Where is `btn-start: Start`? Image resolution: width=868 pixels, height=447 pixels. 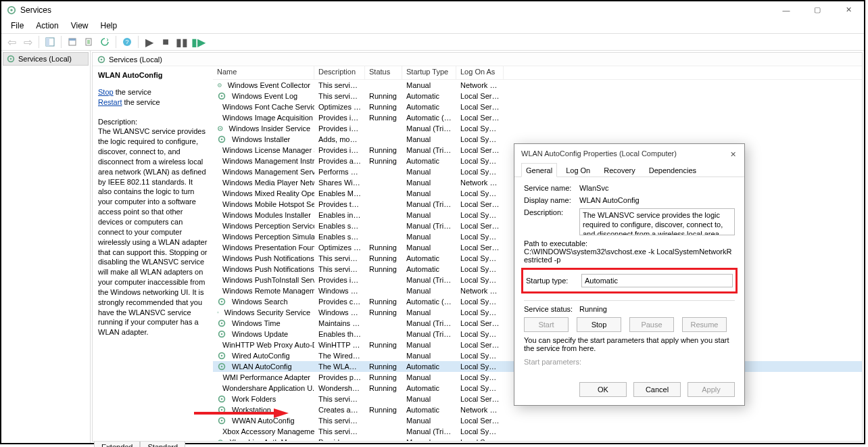 btn-start: Start is located at coordinates (546, 325).